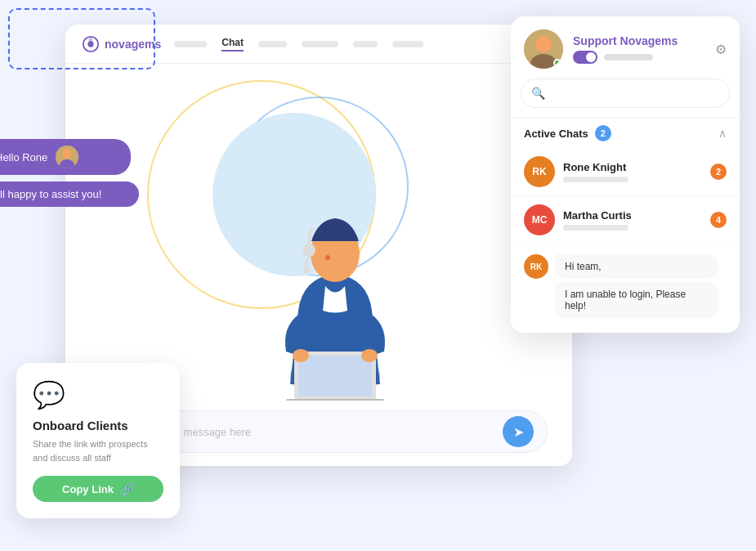  What do you see at coordinates (539, 172) in the screenshot?
I see `rone-avatar: RK` at bounding box center [539, 172].